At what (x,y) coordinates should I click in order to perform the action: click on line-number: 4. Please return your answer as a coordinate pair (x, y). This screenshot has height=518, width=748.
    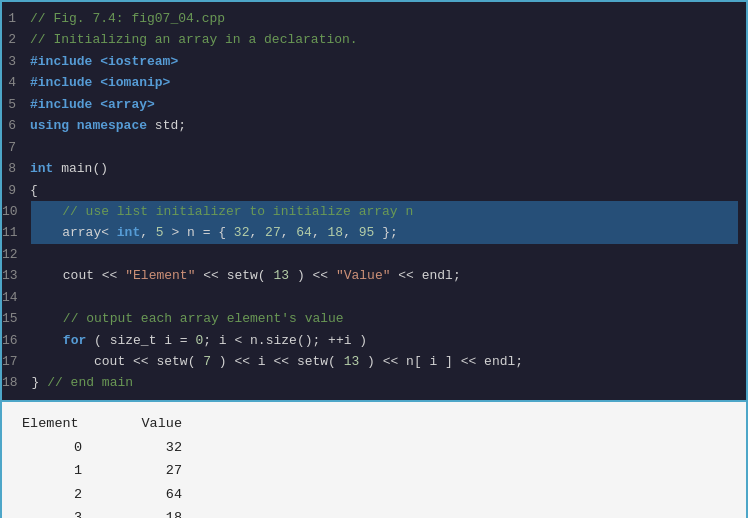
    Looking at the image, I should click on (16, 82).